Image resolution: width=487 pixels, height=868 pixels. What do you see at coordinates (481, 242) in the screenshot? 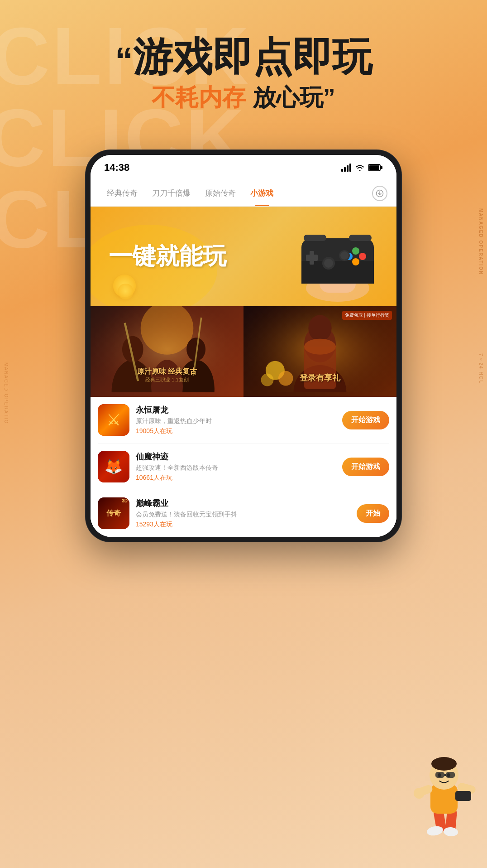
I see `side-text-right: MANAGED OPERATION` at bounding box center [481, 242].